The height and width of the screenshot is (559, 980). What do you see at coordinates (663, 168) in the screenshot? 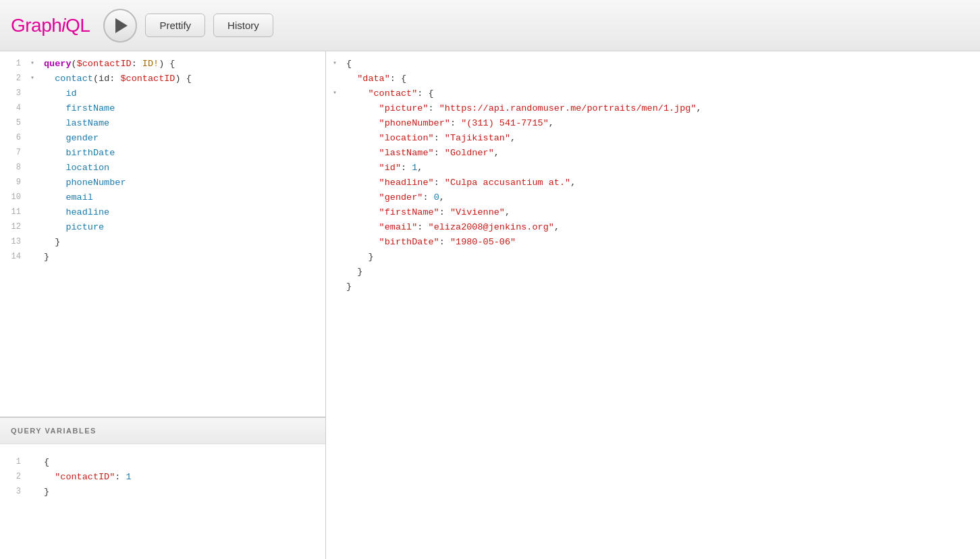
I see `line-content: "id": 1,` at bounding box center [663, 168].